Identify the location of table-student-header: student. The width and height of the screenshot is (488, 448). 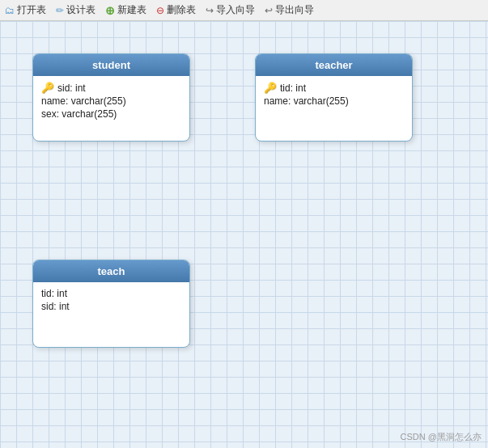
(112, 65).